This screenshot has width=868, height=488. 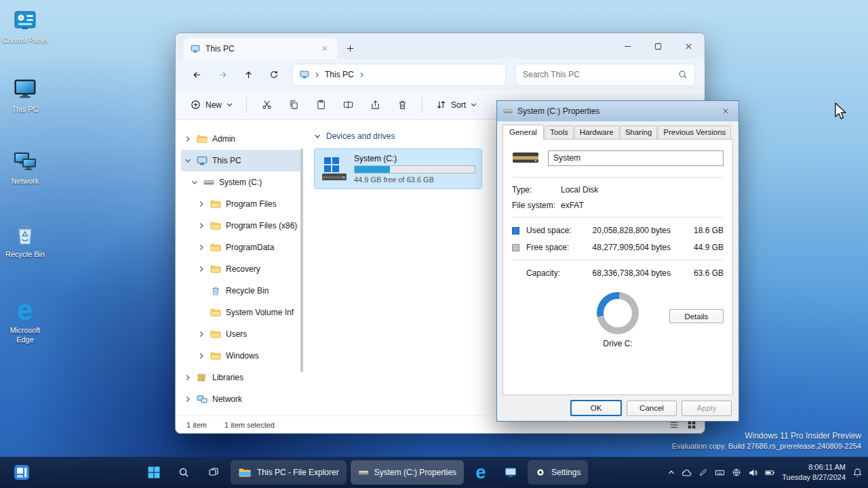 What do you see at coordinates (857, 473) in the screenshot?
I see `notifications-bell-icon` at bounding box center [857, 473].